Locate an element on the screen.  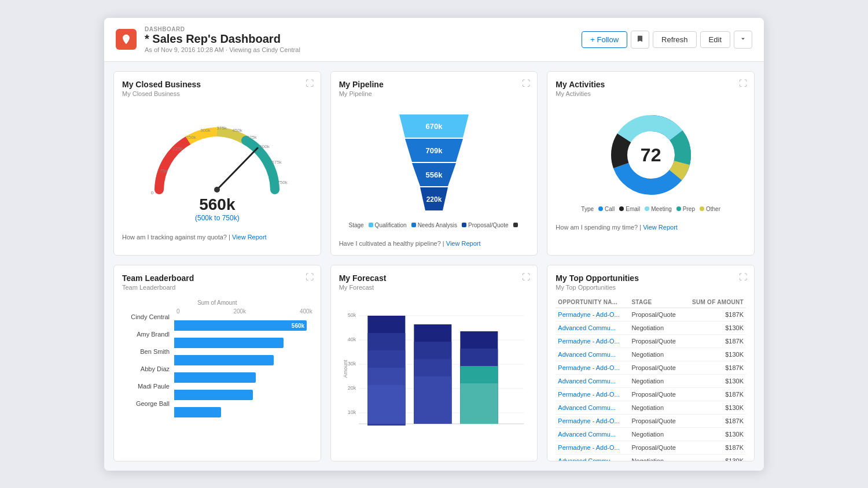
closed-business-title: My Closed Business is located at coordinates (218, 84).